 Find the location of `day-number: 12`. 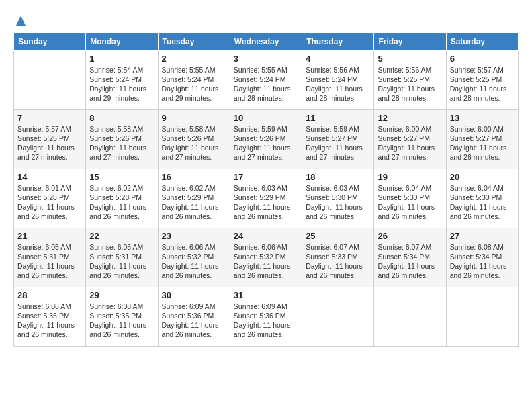

day-number: 12 is located at coordinates (410, 118).